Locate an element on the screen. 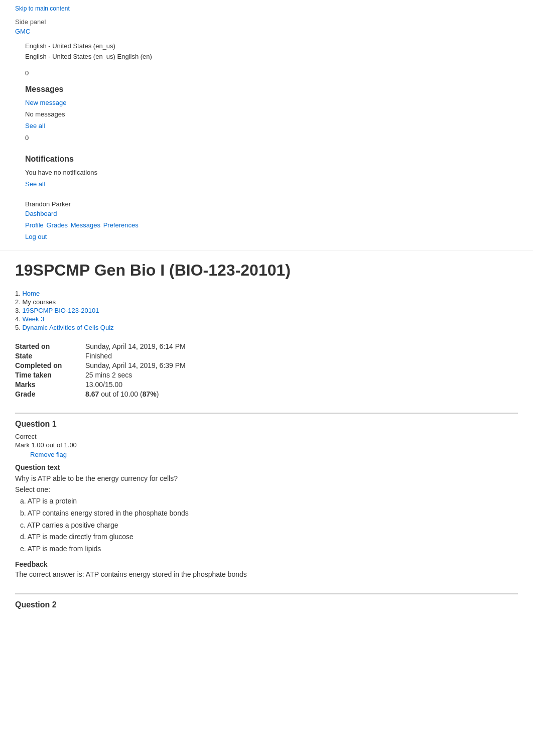 The width and height of the screenshot is (533, 756). user-name: Brandon Parker is located at coordinates (266, 204).